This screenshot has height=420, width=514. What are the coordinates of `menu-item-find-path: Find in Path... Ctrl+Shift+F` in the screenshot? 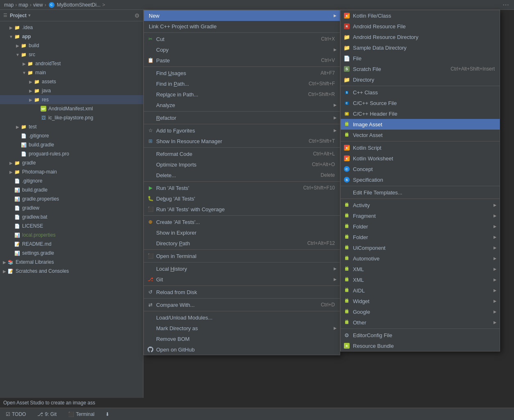 It's located at (242, 84).